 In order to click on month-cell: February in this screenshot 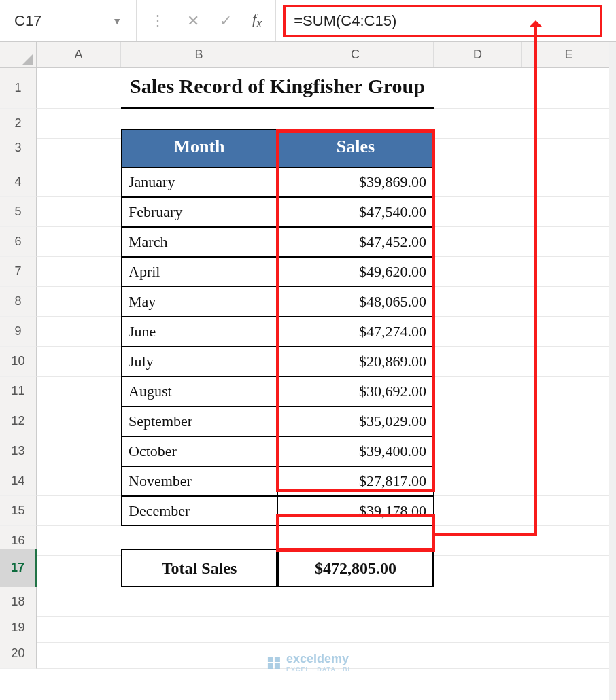, I will do `click(199, 212)`.